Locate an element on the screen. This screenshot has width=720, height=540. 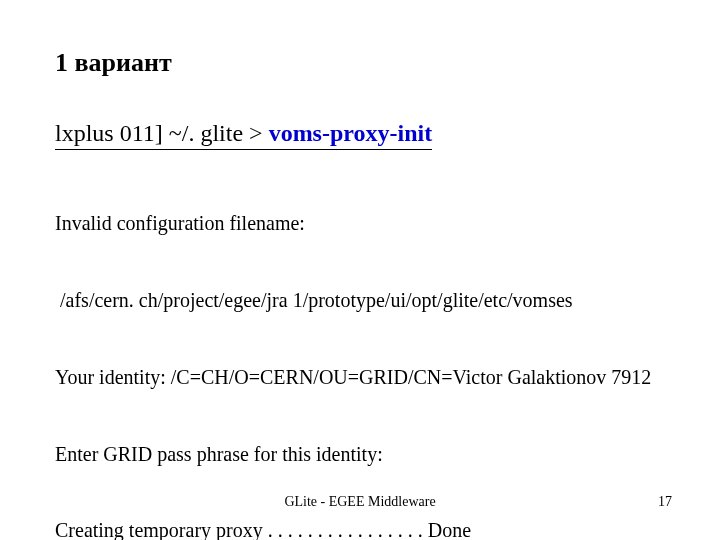
output-line: Invalid configuration filename: is located at coordinates (353, 224).